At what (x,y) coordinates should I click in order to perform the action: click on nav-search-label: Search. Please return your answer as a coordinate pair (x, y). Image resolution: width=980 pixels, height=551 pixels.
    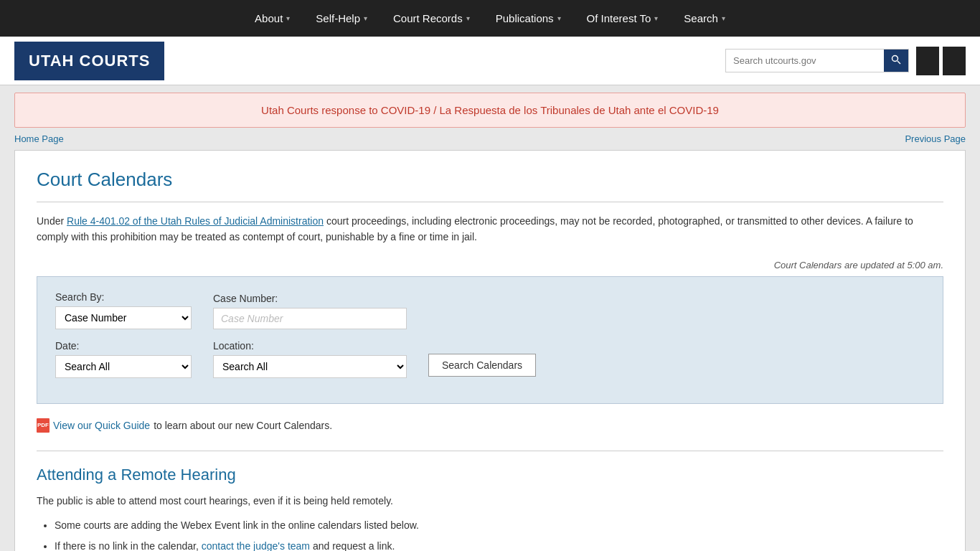
    Looking at the image, I should click on (701, 19).